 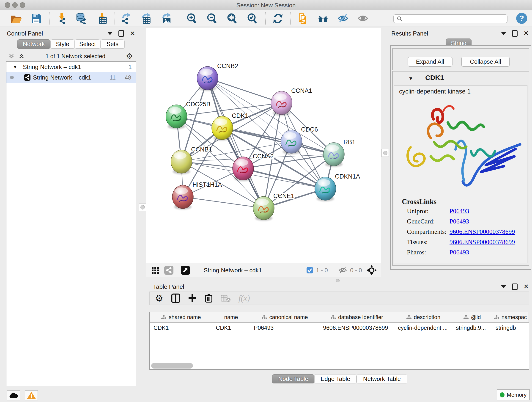 What do you see at coordinates (339, 328) in the screenshot?
I see `table-row: CDK1CDK1P064939606.ENSP00000378699cyclin…` at bounding box center [339, 328].